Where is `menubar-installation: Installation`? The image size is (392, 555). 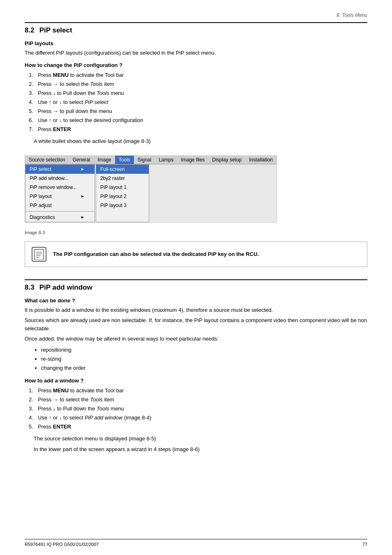 menubar-installation: Installation is located at coordinates (261, 160).